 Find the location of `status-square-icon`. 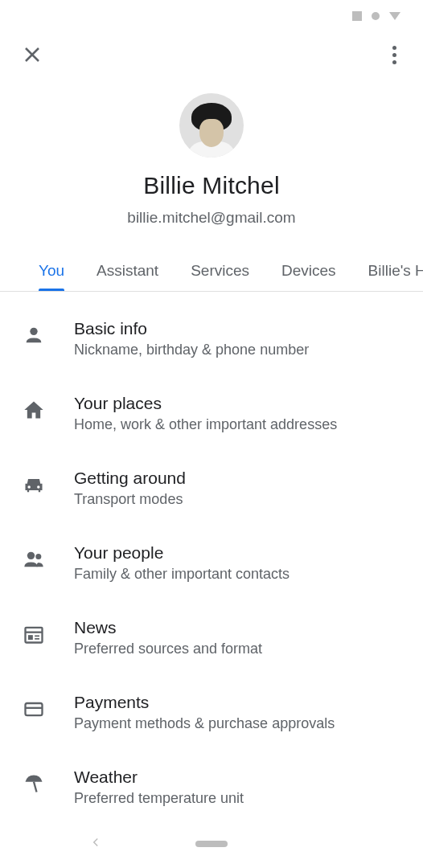

status-square-icon is located at coordinates (357, 16).